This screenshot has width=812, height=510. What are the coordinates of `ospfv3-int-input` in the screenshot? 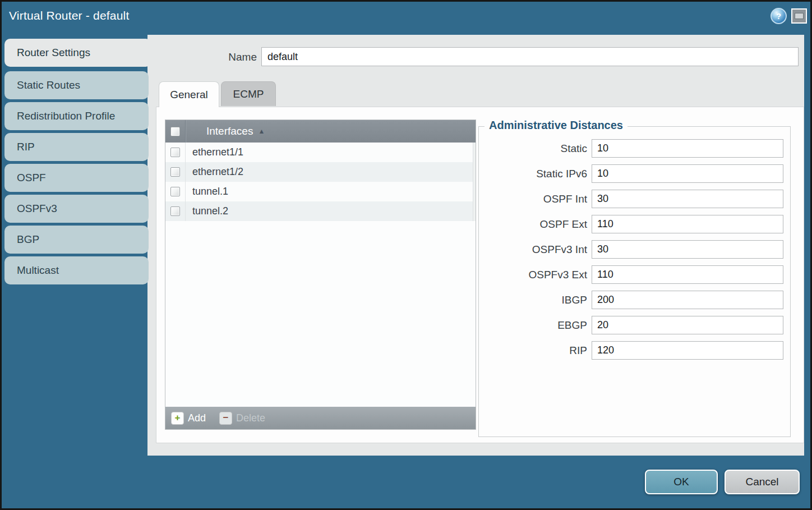 It's located at (688, 249).